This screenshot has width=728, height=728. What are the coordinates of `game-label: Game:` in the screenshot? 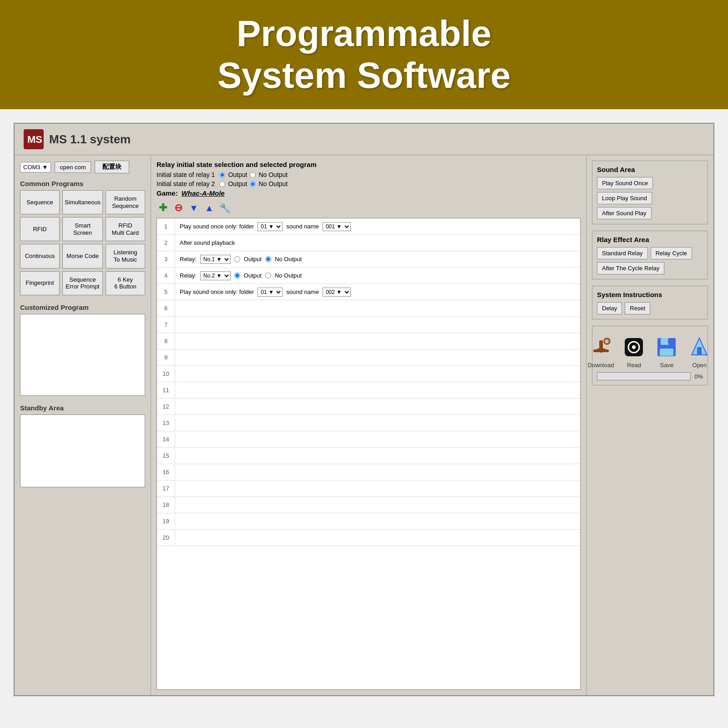 It's located at (167, 193).